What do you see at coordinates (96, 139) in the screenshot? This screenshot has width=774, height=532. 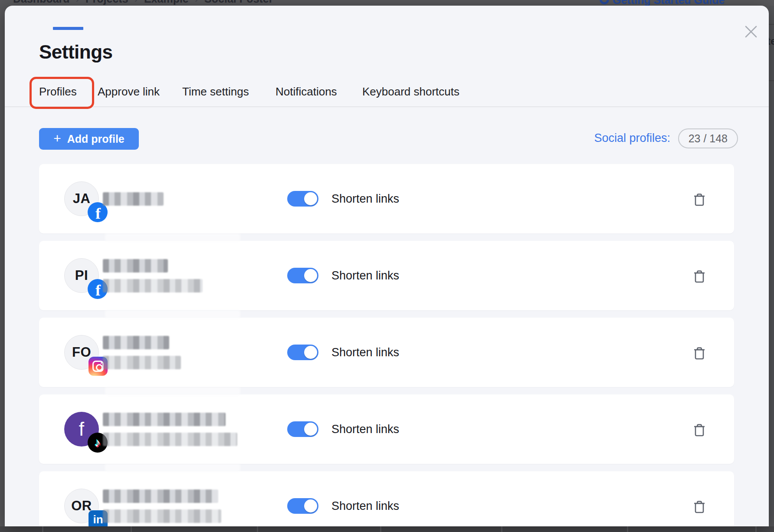 I see `add-profile-label: Add profile` at bounding box center [96, 139].